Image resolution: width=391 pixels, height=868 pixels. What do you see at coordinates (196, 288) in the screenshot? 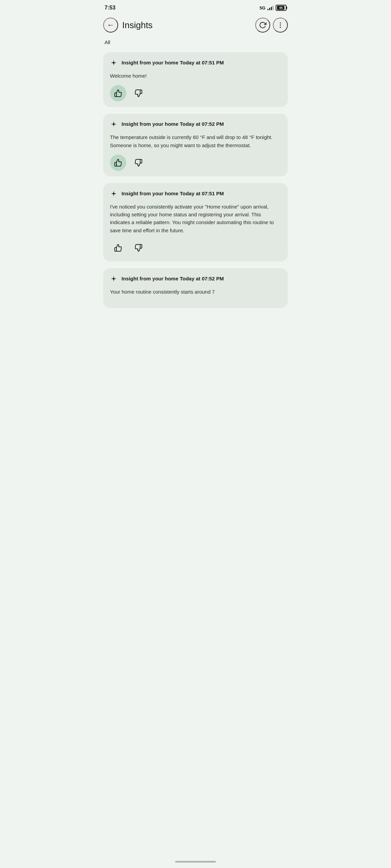
I see `insight-card-4: Insight from your home Today at 07:52 PM…` at bounding box center [196, 288].